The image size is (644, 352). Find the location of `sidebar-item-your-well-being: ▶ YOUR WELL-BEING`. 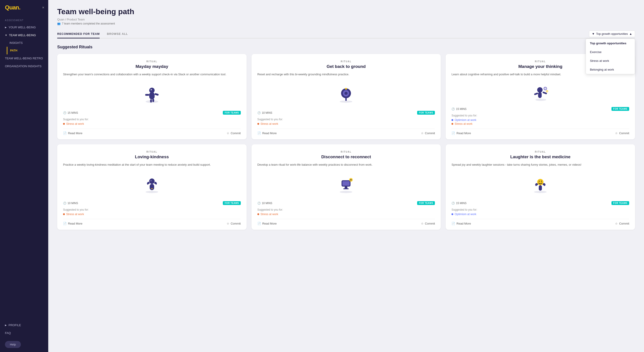

sidebar-item-your-well-being: ▶ YOUR WELL-BEING is located at coordinates (24, 27).